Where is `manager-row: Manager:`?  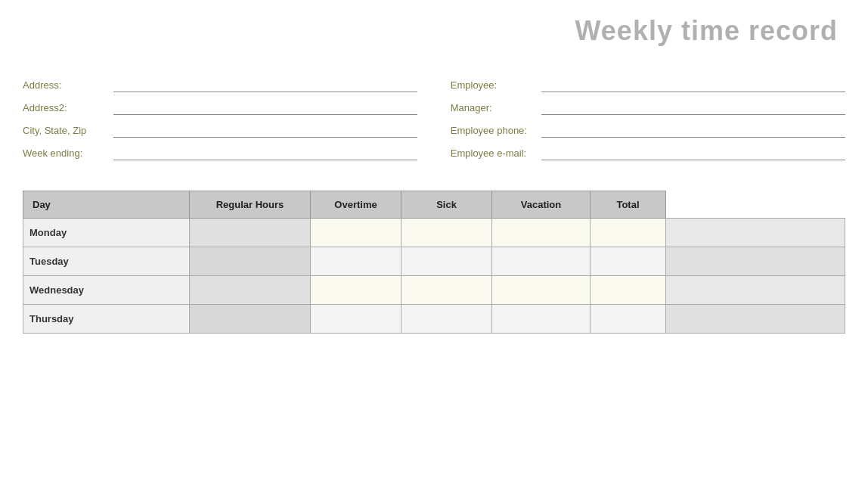
manager-row: Manager: is located at coordinates (648, 107).